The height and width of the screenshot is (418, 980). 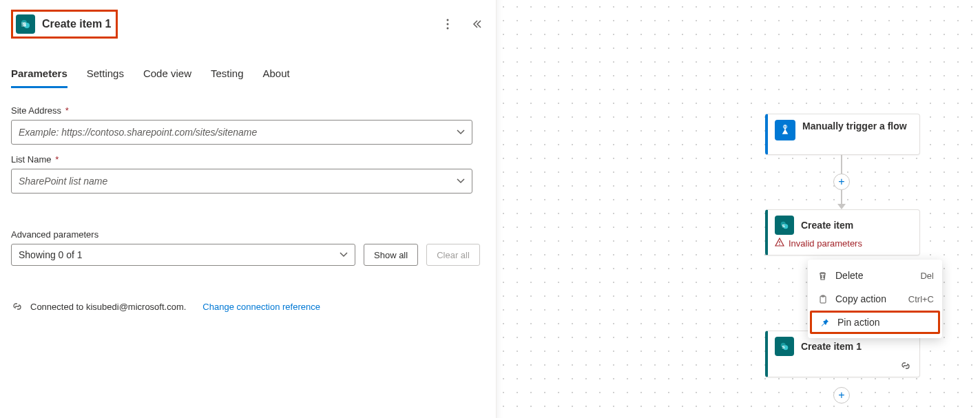 I want to click on advanced-parameters-label: Advanced parameters, so click(x=248, y=234).